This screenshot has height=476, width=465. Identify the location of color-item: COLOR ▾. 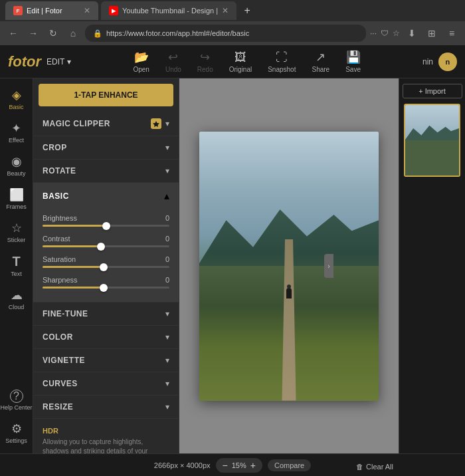
(106, 338).